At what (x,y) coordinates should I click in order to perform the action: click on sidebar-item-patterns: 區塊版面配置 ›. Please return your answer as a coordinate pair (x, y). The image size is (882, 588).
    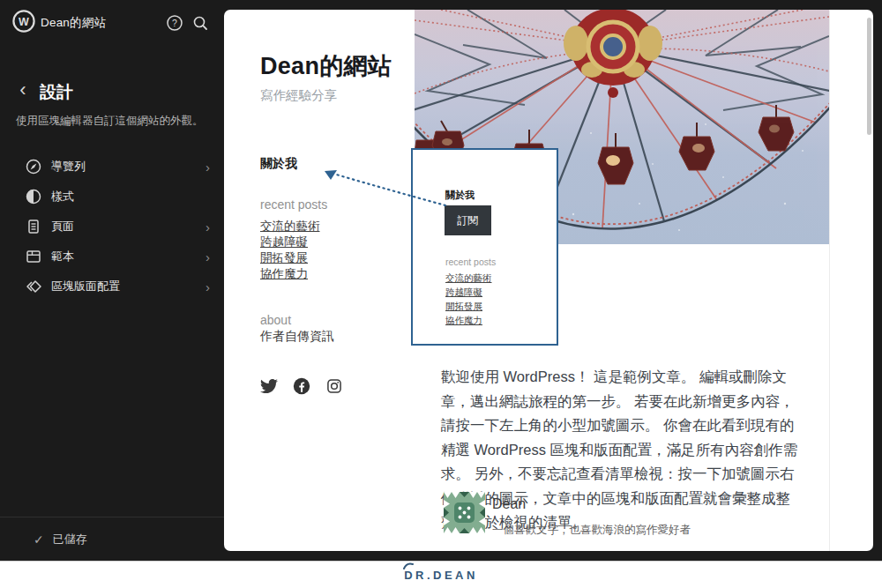
    Looking at the image, I should click on (112, 287).